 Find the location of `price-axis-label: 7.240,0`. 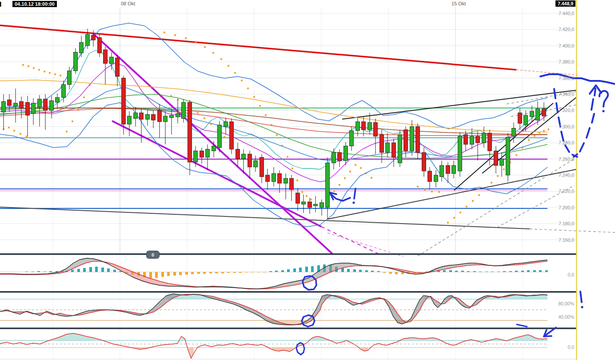

price-axis-label: 7.240,0 is located at coordinates (552, 175).